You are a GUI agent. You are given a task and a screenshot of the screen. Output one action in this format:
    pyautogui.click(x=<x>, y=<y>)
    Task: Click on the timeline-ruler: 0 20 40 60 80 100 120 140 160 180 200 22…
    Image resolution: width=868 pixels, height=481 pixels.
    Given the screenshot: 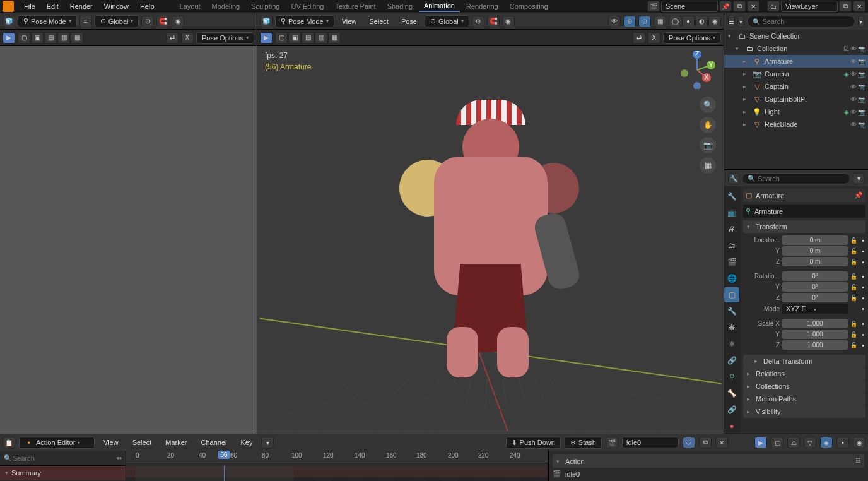 What is the action you would take?
    pyautogui.click(x=337, y=457)
    